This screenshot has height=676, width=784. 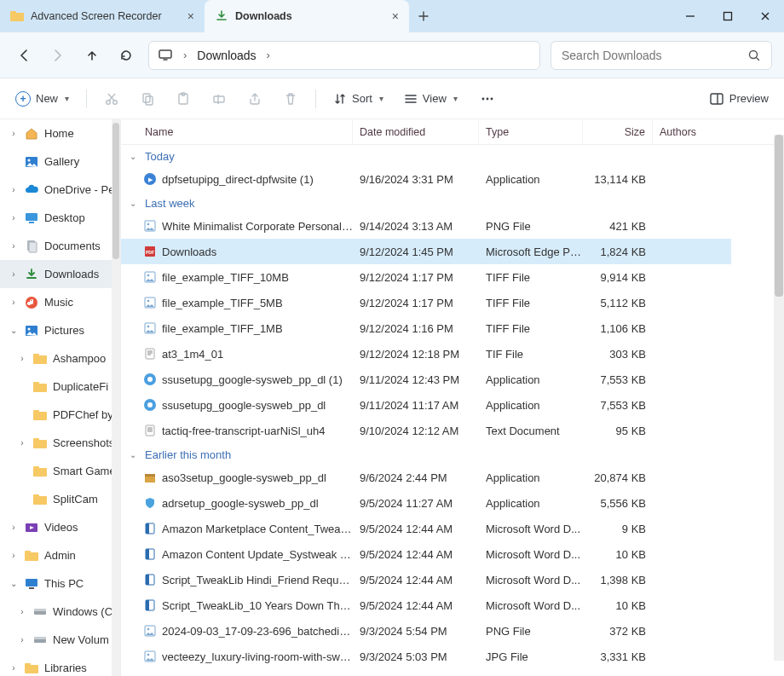 What do you see at coordinates (426, 631) in the screenshot?
I see `table-row: 2024-09-03_17-09-23-696_batcheditor_f...…` at bounding box center [426, 631].